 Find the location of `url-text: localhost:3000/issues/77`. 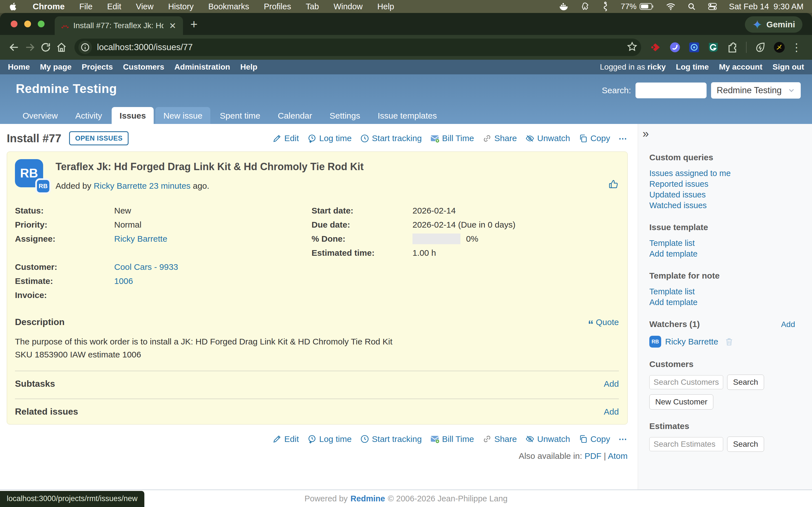

url-text: localhost:3000/issues/77 is located at coordinates (362, 47).